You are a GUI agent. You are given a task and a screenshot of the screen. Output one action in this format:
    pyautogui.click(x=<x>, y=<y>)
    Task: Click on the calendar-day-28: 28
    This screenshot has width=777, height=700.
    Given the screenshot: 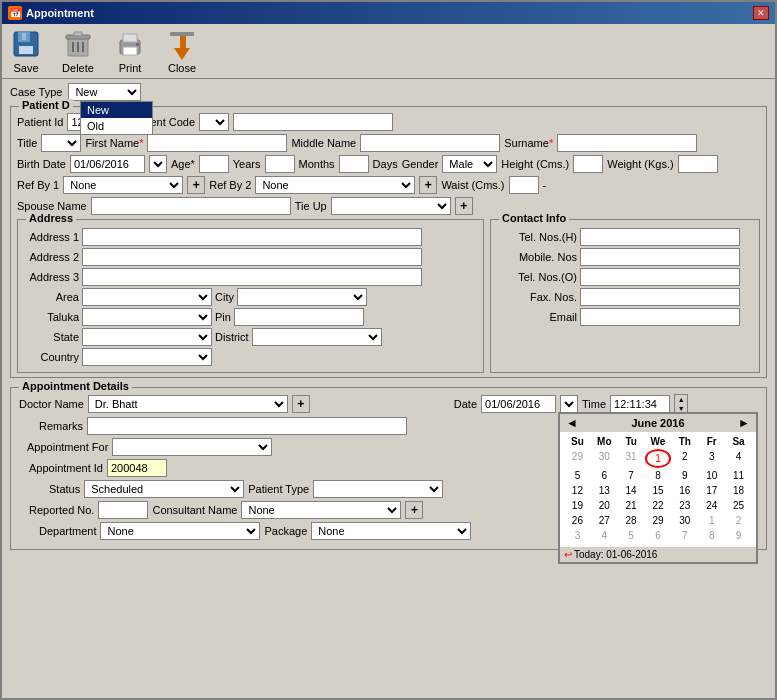 What is the action you would take?
    pyautogui.click(x=632, y=520)
    